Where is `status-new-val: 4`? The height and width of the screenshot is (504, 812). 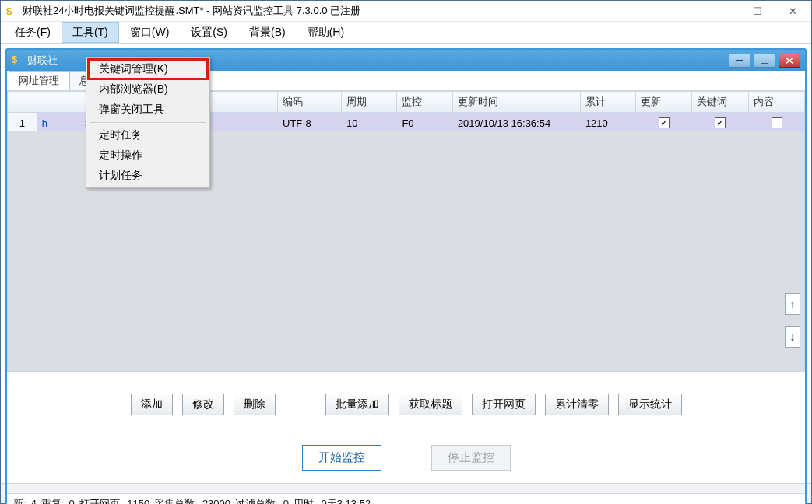
status-new-val: 4 is located at coordinates (34, 501).